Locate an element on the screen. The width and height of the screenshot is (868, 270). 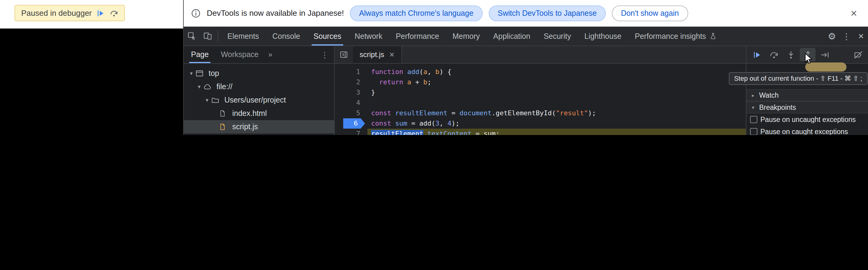
tab-network: Network is located at coordinates (369, 36).